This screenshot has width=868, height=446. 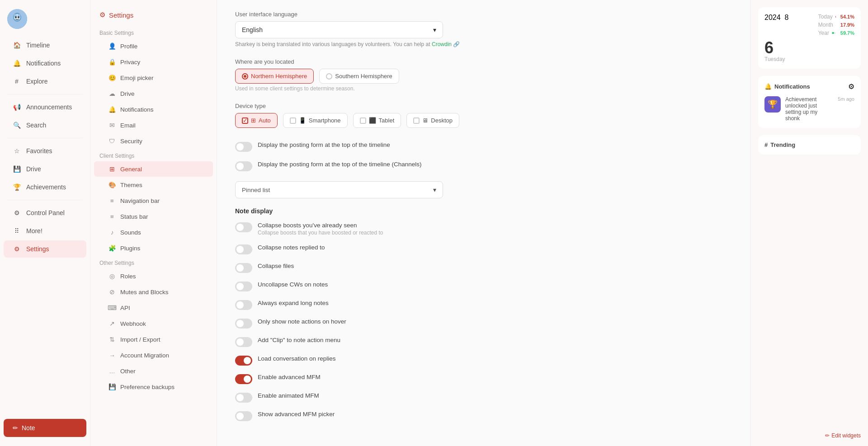 I want to click on settings-item-security: 🛡 Security, so click(x=154, y=141).